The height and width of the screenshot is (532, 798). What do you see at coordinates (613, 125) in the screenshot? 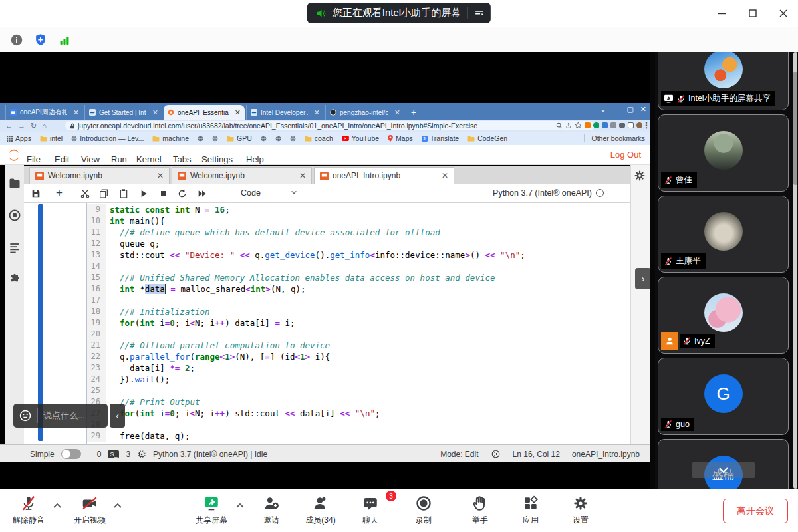
I see `puzzle-extensions-icon` at bounding box center [613, 125].